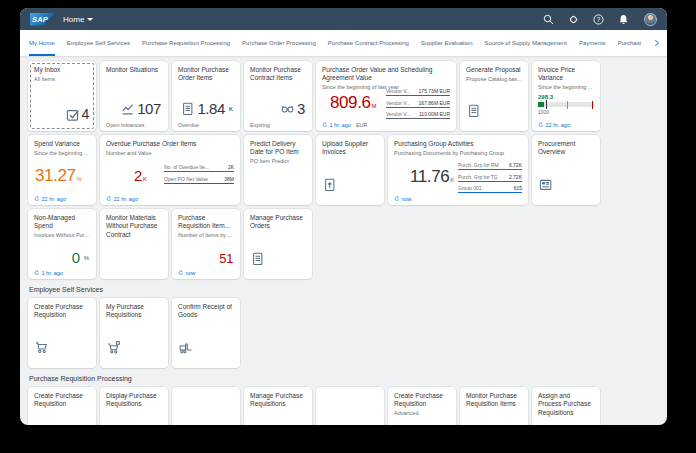  I want to click on tile-title: Create Purchase Requisition, so click(62, 312).